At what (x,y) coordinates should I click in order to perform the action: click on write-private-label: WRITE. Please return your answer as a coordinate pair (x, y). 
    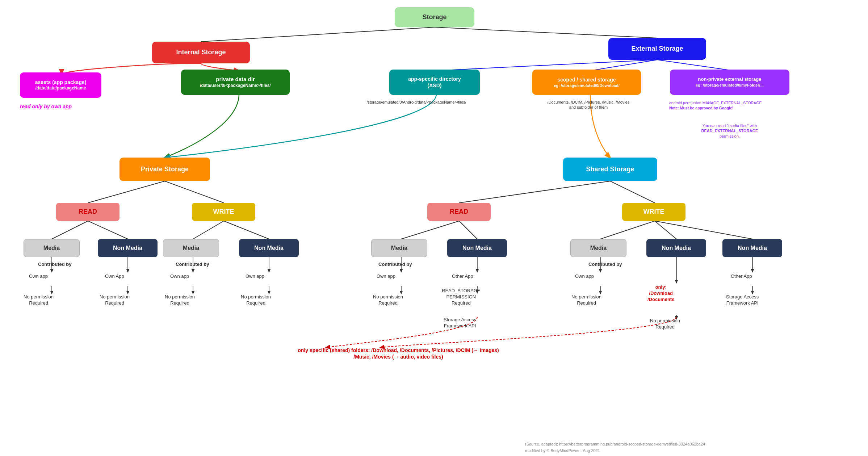
    Looking at the image, I should click on (224, 212).